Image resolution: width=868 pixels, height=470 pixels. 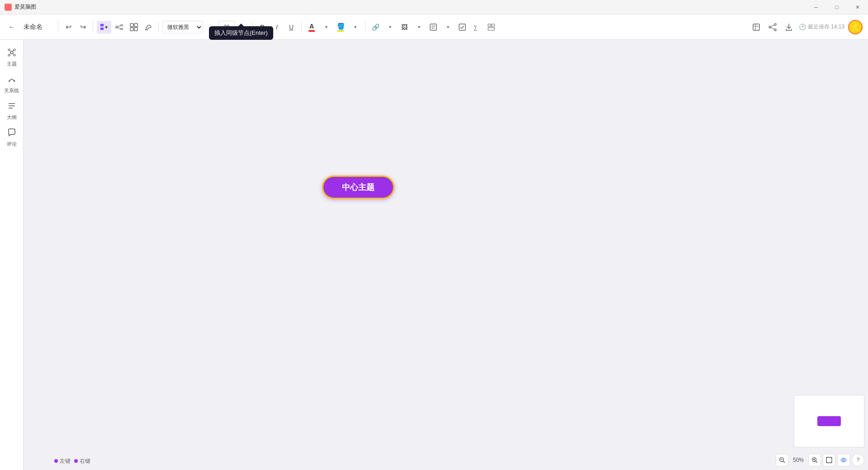 I want to click on share-icon, so click(x=773, y=27).